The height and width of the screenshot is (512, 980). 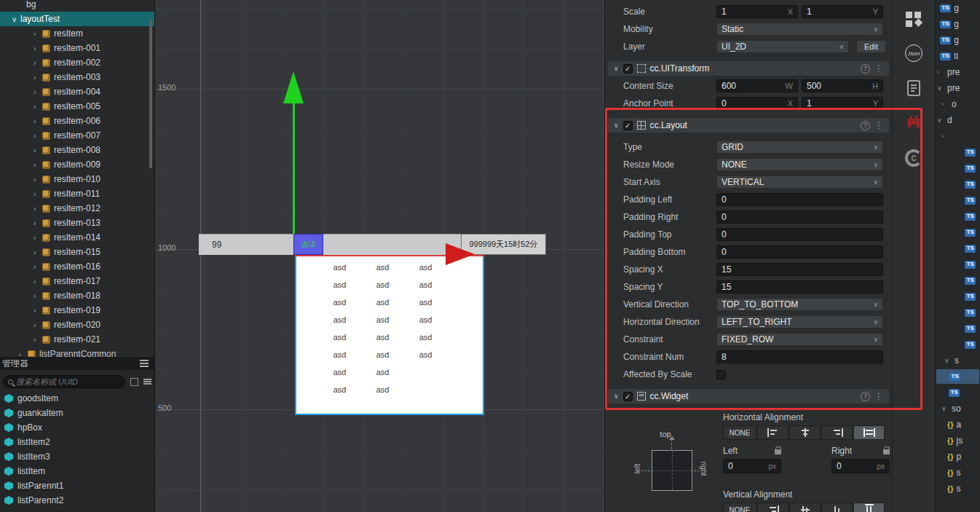 What do you see at coordinates (134, 382) in the screenshot?
I see `filter-checkbox` at bounding box center [134, 382].